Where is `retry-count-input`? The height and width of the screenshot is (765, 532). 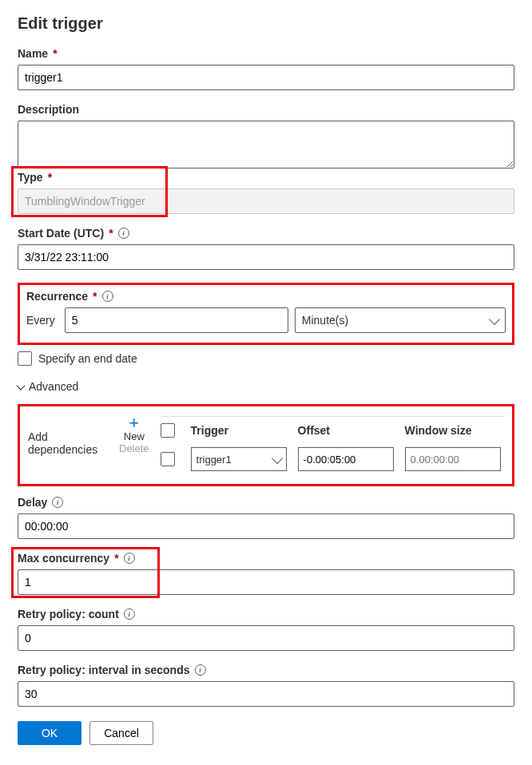
retry-count-input is located at coordinates (266, 638).